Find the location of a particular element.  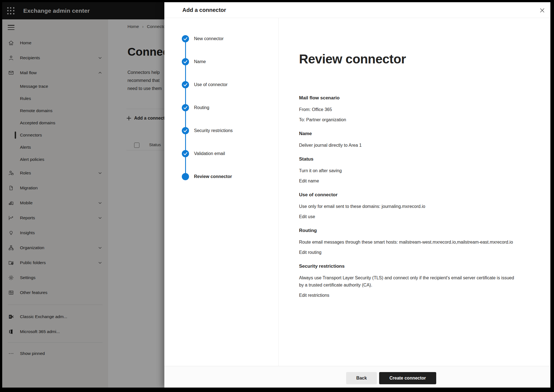

review-value: Turn it on after saving is located at coordinates (407, 171).